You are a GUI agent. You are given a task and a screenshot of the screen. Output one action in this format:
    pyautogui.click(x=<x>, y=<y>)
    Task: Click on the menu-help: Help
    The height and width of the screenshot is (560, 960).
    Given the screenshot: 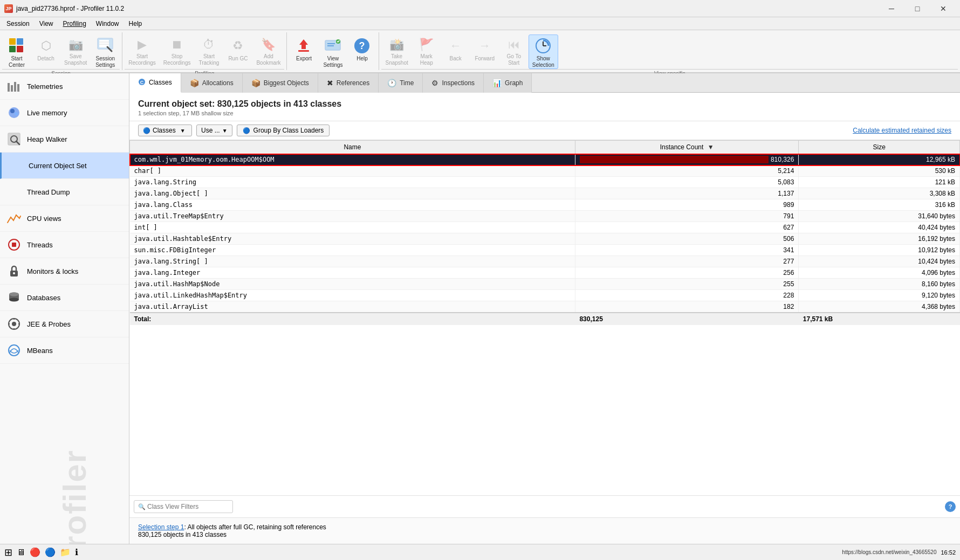 What is the action you would take?
    pyautogui.click(x=136, y=24)
    